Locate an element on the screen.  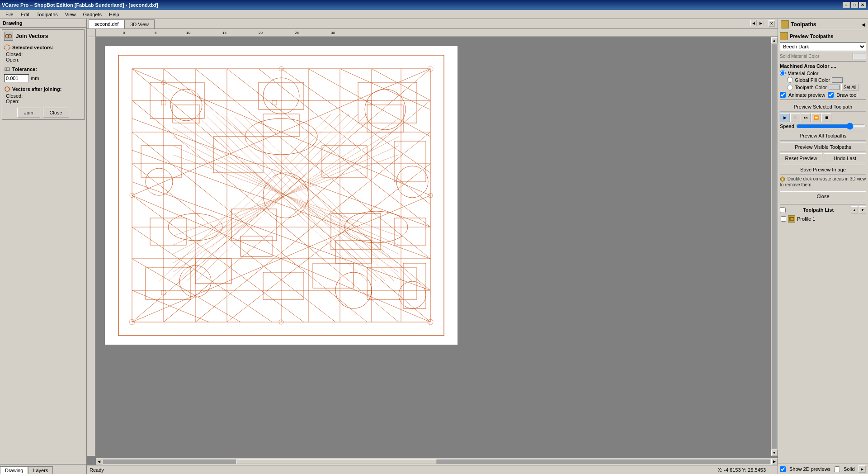
animate-checkbox is located at coordinates (783, 95).